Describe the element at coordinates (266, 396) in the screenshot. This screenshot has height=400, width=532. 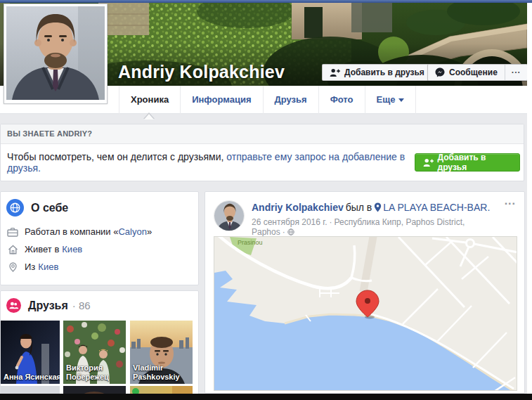
I see `bottom-window-edge` at that location.